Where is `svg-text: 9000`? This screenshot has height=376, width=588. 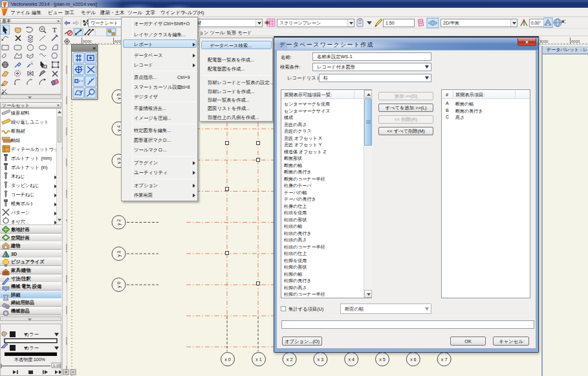
svg-text: 9000 is located at coordinates (87, 41).